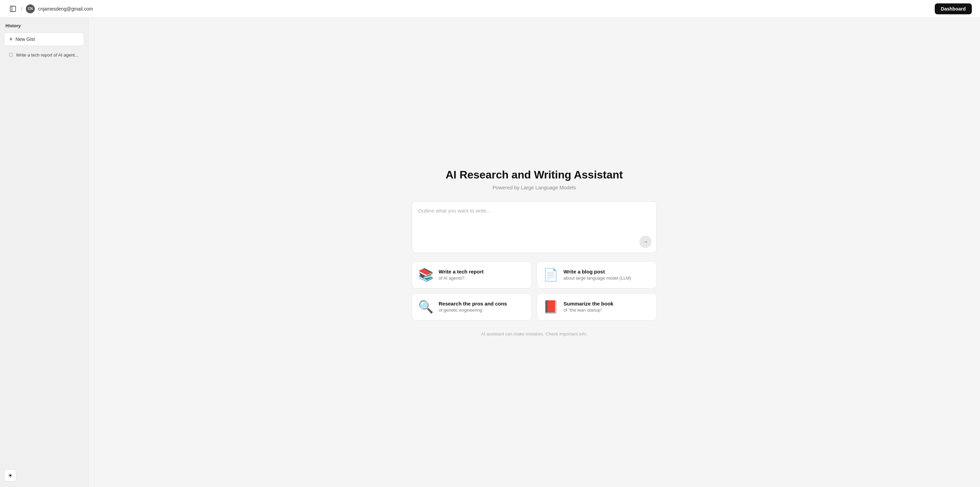 The image size is (980, 487). Describe the element at coordinates (47, 55) in the screenshot. I see `history-item-label: Write a tech report of AI agent...` at that location.